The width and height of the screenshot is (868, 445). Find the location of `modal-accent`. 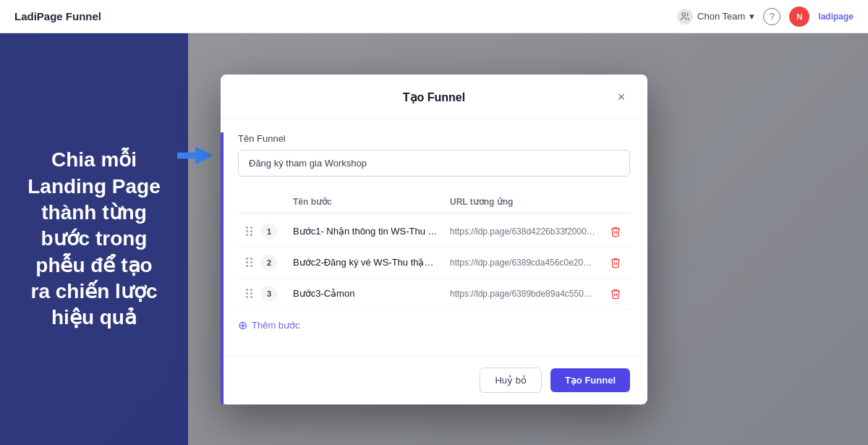

modal-accent is located at coordinates (222, 268).